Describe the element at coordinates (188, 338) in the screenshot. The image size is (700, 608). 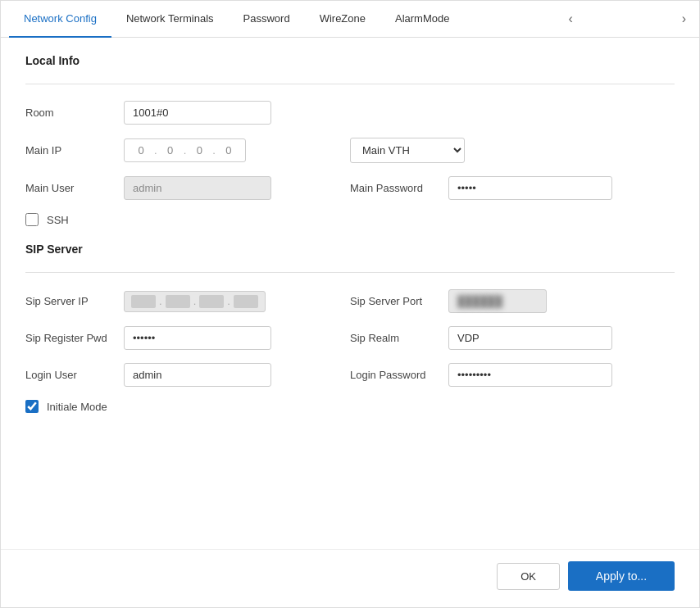
I see `sip-pwd-col: Sip Register Pwd` at that location.